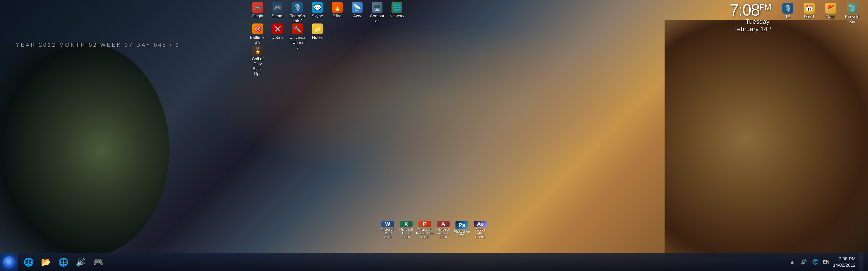 The image size is (868, 271). What do you see at coordinates (826, 262) in the screenshot?
I see `system-tray: ▲ 🔊 🌐 EN 7:08 PM 14/02/2012` at bounding box center [826, 262].